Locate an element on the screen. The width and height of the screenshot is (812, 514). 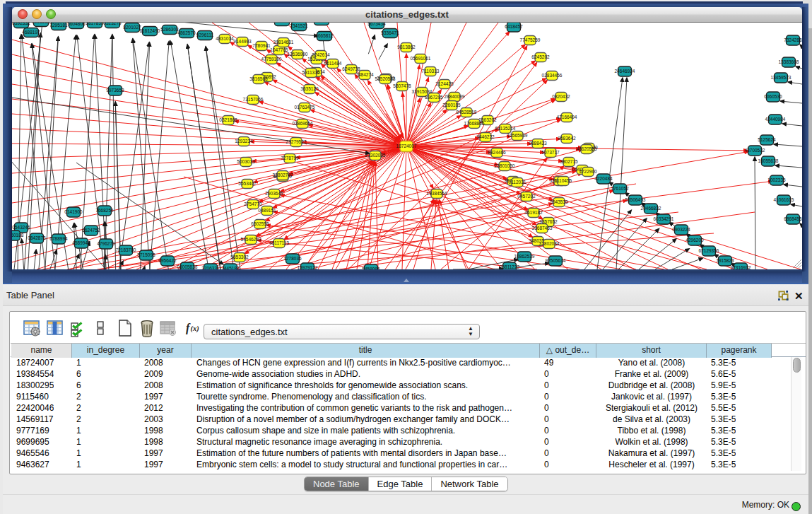
svg-text: 5073717 is located at coordinates (551, 153).